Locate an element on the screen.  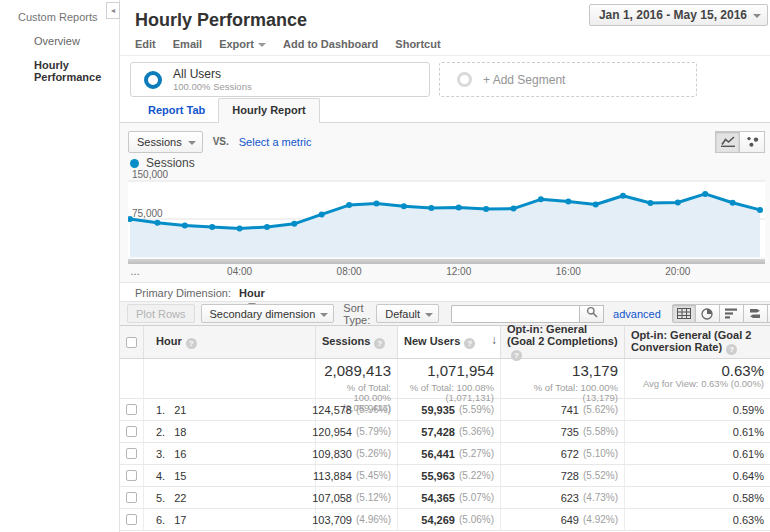
sidebar-item-overview: Overview is located at coordinates (60, 35).